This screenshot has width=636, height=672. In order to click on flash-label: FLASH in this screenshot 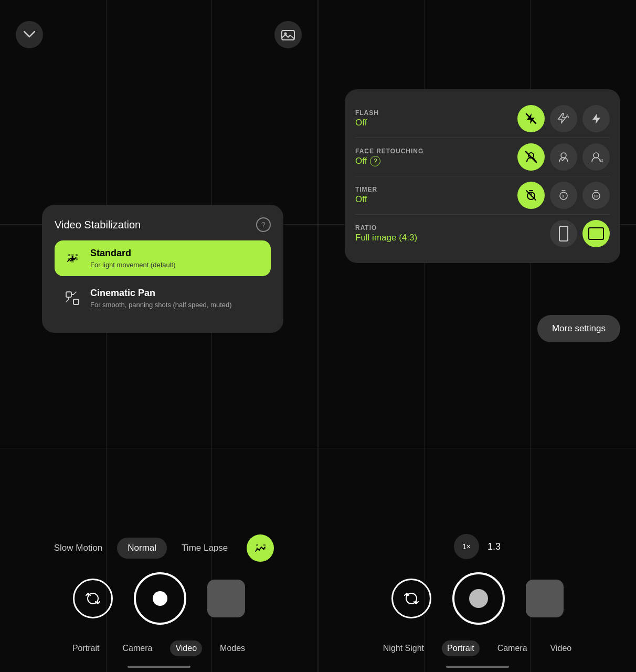, I will do `click(367, 113)`.